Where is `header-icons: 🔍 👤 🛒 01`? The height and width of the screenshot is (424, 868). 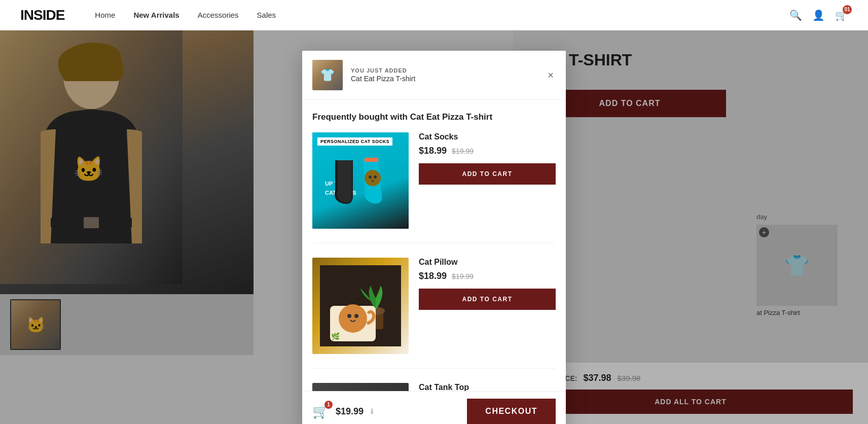 header-icons: 🔍 👤 🛒 01 is located at coordinates (818, 15).